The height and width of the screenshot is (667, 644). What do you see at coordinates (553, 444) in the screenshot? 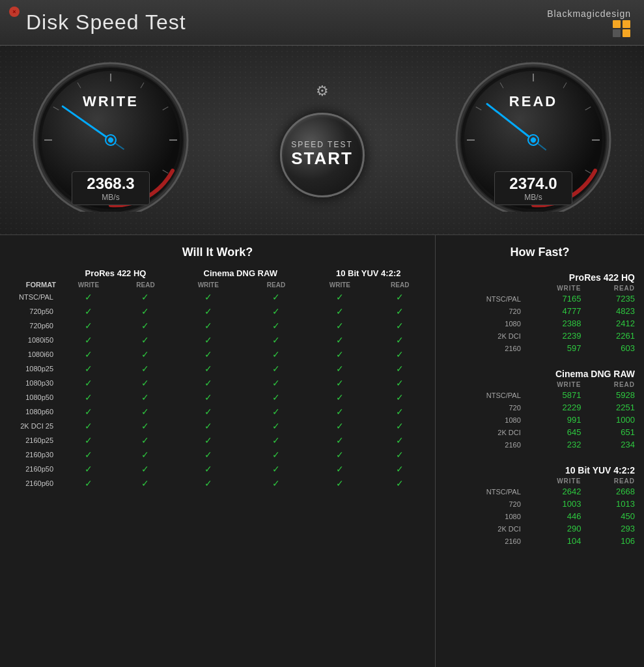
I see `hf-write-val: 232` at bounding box center [553, 444].